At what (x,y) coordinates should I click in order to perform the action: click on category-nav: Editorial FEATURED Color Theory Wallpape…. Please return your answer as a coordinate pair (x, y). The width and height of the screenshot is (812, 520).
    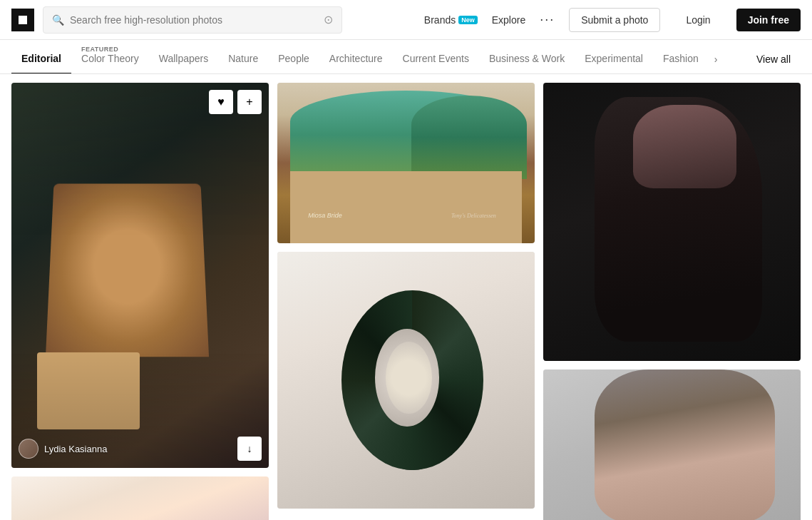
    Looking at the image, I should click on (406, 57).